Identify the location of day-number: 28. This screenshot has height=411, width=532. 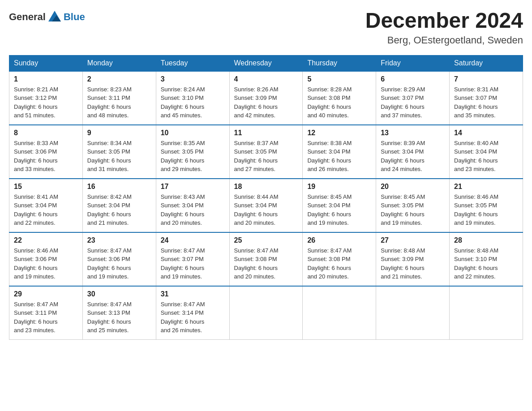
(486, 240).